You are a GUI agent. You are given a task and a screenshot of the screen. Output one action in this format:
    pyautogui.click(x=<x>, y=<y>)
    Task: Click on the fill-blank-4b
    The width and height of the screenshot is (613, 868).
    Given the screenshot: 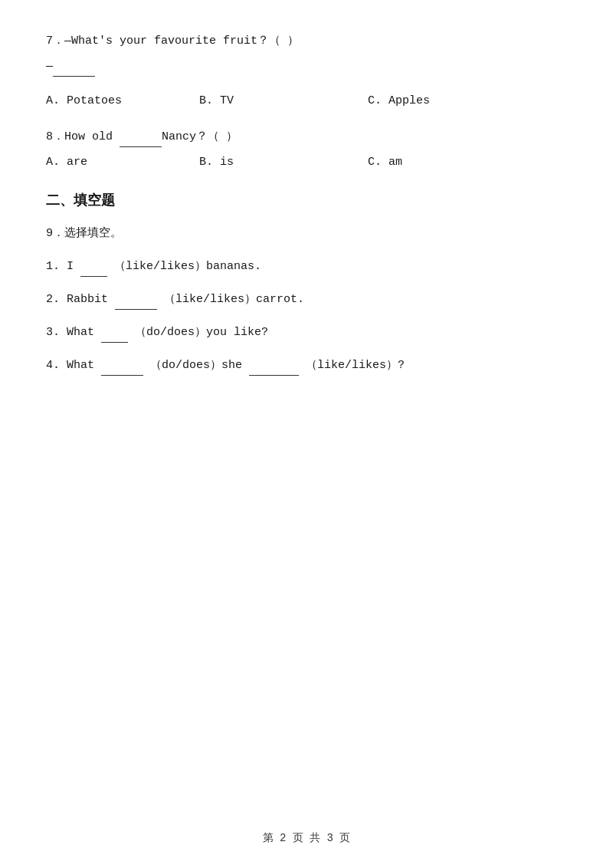 What is the action you would take?
    pyautogui.click(x=274, y=376)
    